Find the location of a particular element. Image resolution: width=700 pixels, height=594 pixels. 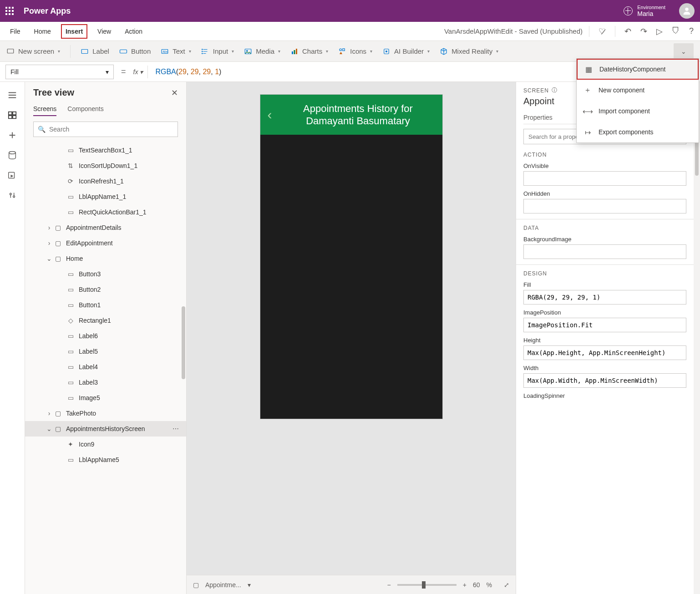

right-scrollbar is located at coordinates (697, 338).